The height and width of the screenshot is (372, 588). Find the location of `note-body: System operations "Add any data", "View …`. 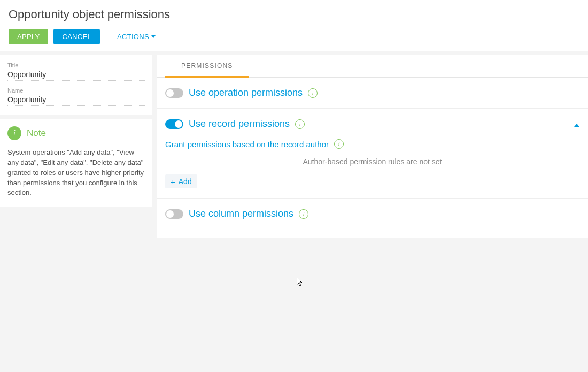

note-body: System operations "Add any data", "View … is located at coordinates (76, 173).